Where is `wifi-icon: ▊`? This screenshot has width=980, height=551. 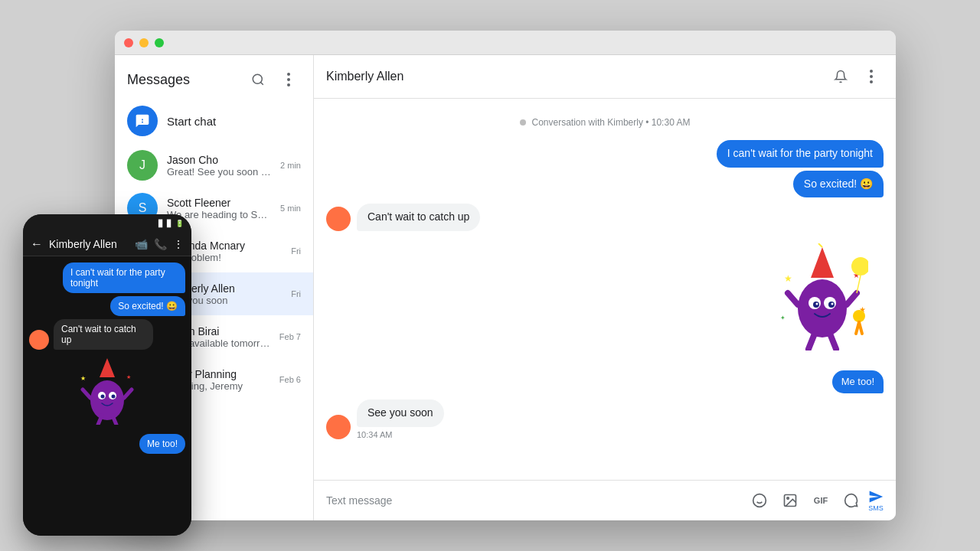 wifi-icon: ▊ is located at coordinates (161, 223).